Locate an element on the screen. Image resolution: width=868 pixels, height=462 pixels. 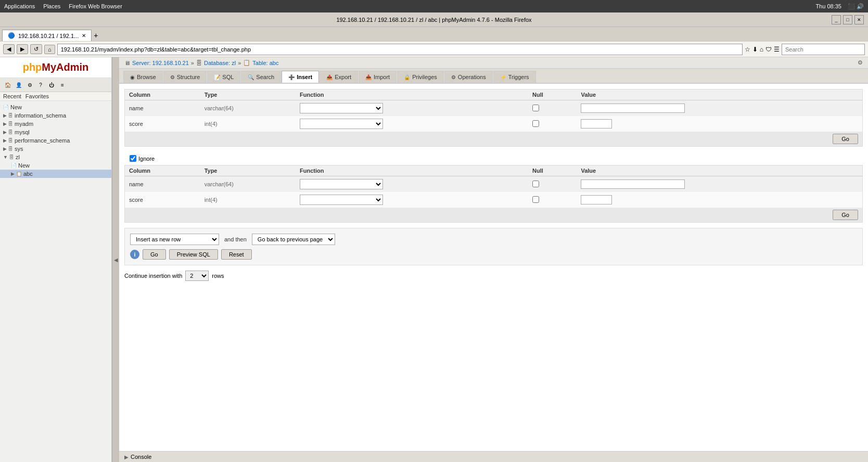
tab-export: 📤 Export is located at coordinates (339, 77).